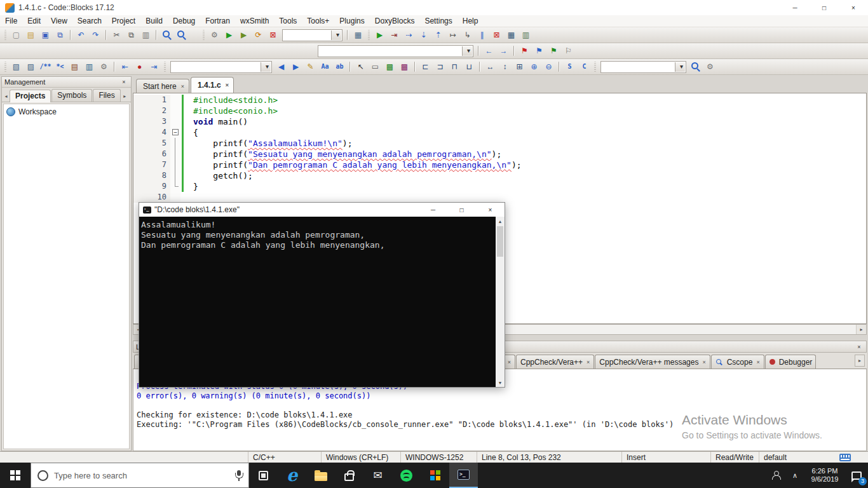 The image size is (868, 488). Describe the element at coordinates (281, 67) in the screenshot. I see `search-prev-button: ◀` at that location.